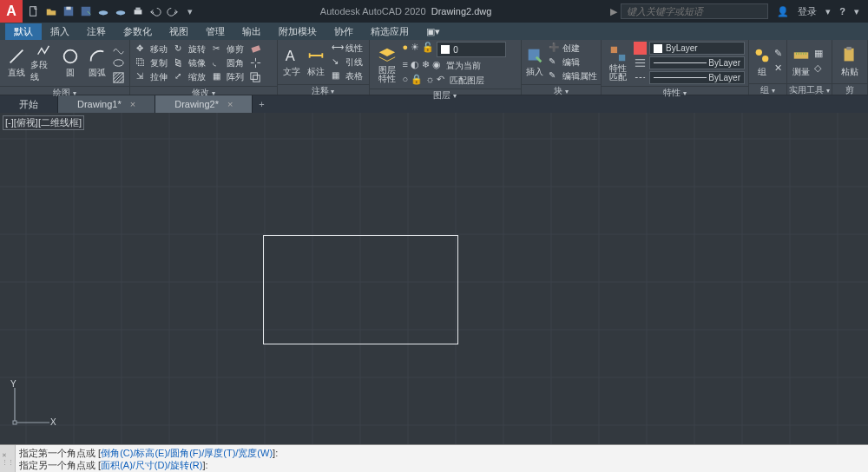 Image resolution: width=868 pixels, height=472 pixels. I want to click on hatch-icon, so click(118, 78).